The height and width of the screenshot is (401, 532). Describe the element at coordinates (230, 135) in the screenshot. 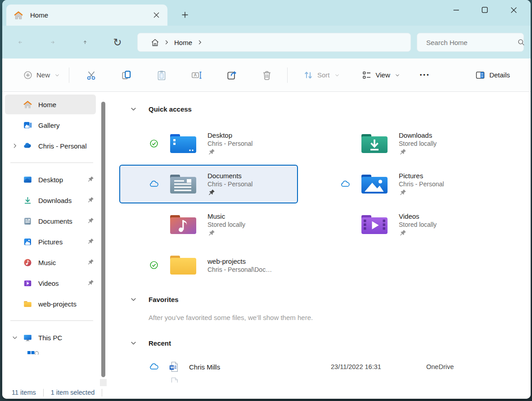

I see `file-name: Desktop` at that location.